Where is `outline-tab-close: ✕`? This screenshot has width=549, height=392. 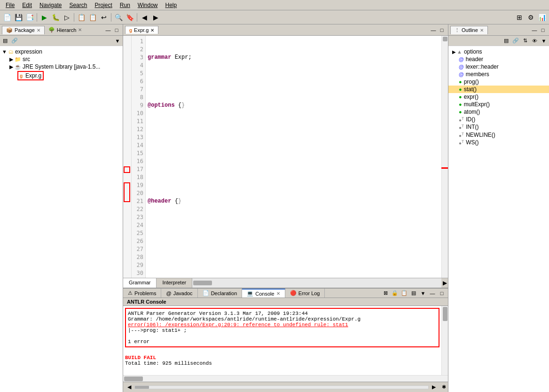 outline-tab-close: ✕ is located at coordinates (482, 30).